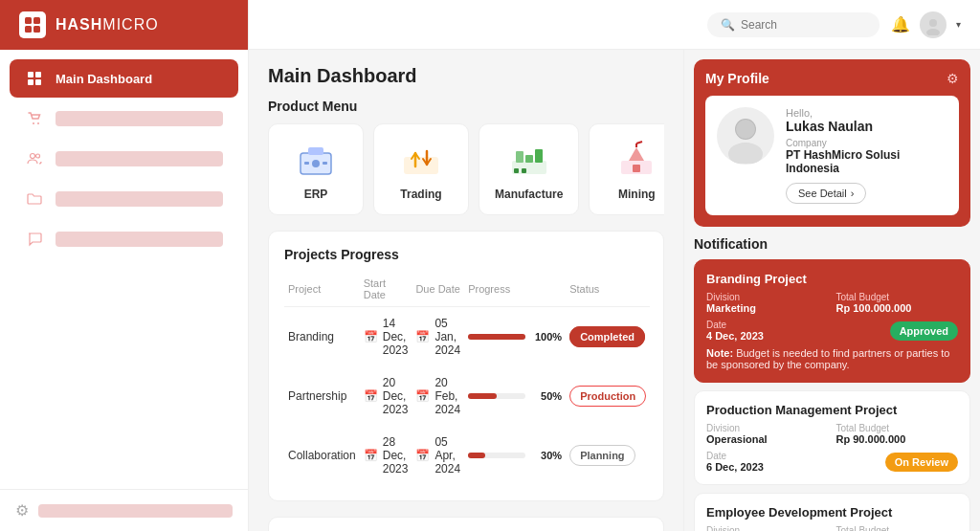  I want to click on notification-bell-icon: 🔔, so click(901, 25).